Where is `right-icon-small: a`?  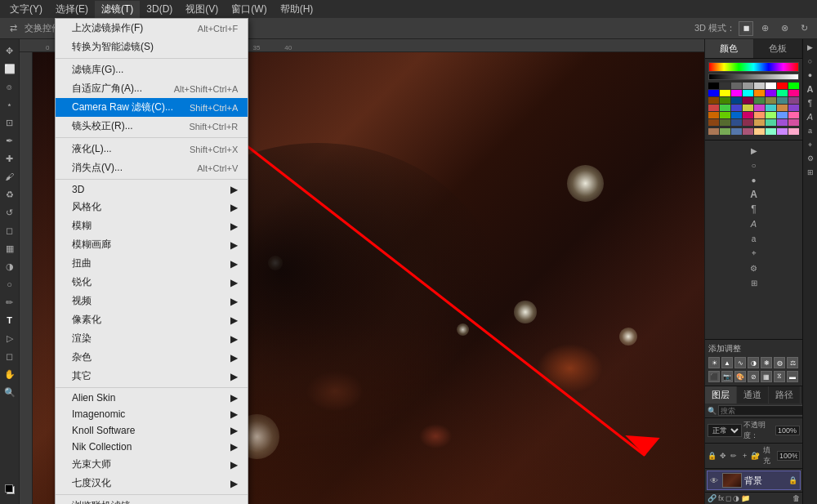
right-icon-small: a is located at coordinates (754, 239).